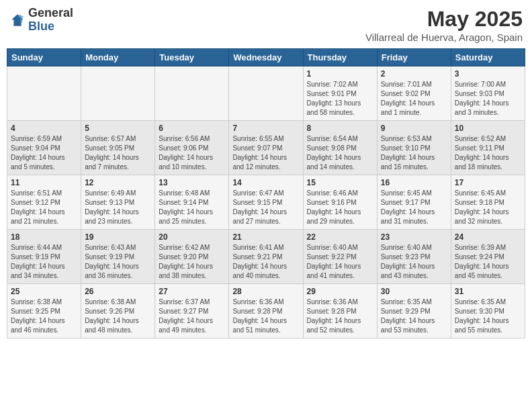  Describe the element at coordinates (118, 262) in the screenshot. I see `day-content: Sunrise: 6:43 AM Sunset: 9:19 PM Dayligh…` at that location.